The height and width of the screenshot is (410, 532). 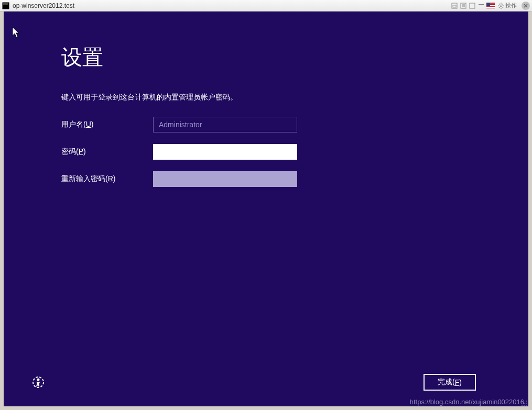 I want to click on app-icon, so click(x=6, y=6).